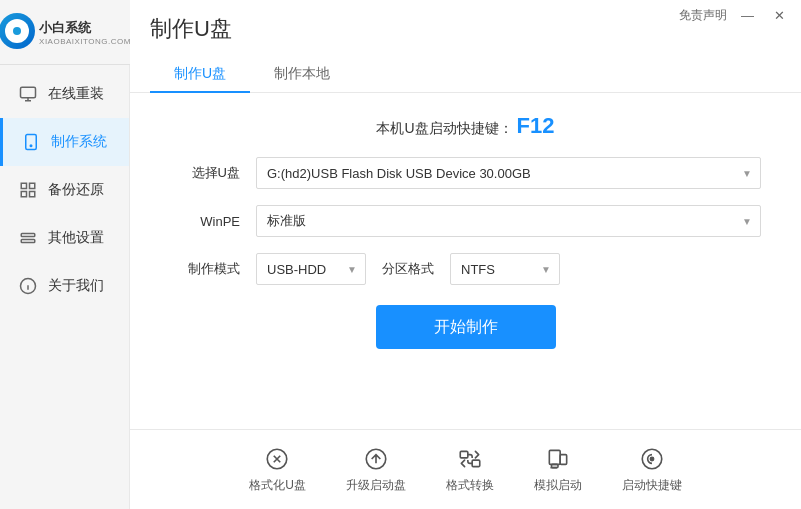  What do you see at coordinates (205, 222) in the screenshot?
I see `winpe-label: WinPE` at bounding box center [205, 222].